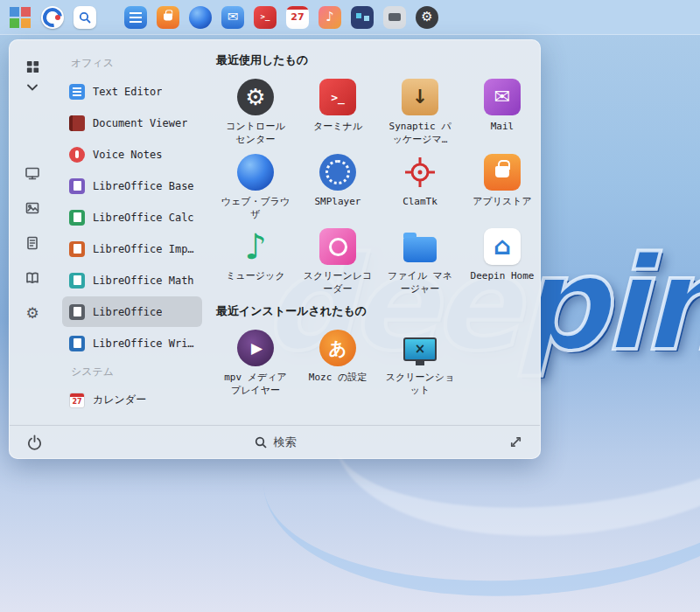 The height and width of the screenshot is (612, 700). Describe the element at coordinates (256, 97) in the screenshot. I see `control-center-icon: ⚙` at that location.